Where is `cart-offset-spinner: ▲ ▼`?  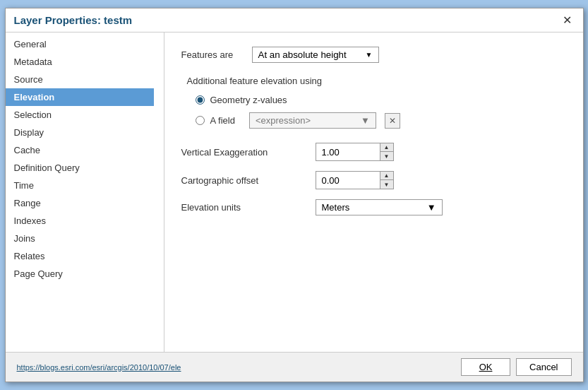
cart-offset-spinner: ▲ ▼ is located at coordinates (354, 180).